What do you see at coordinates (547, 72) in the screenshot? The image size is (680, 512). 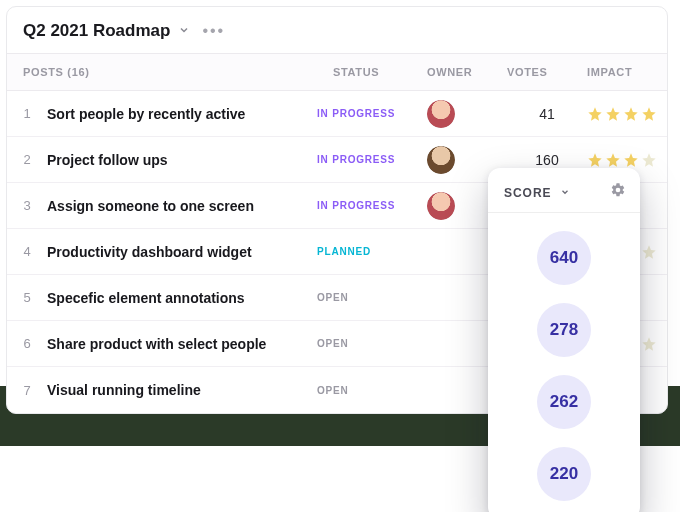 I see `column-votes: VOTES` at bounding box center [547, 72].